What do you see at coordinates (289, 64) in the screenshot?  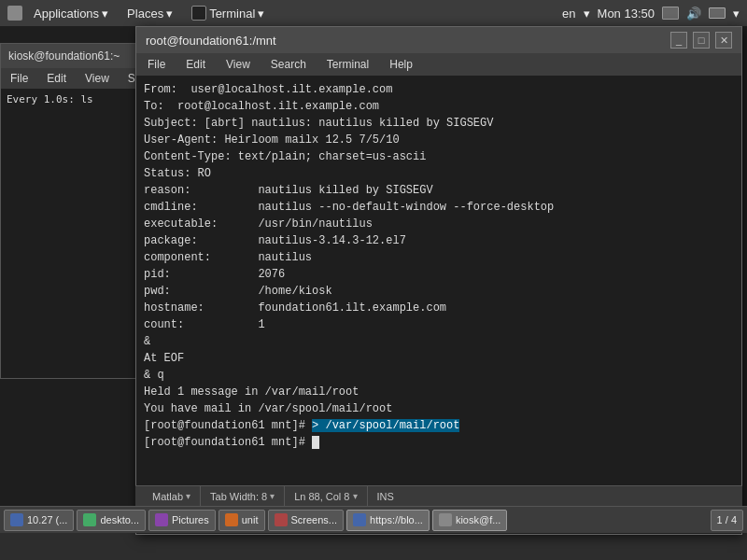 I see `fg-menu-search: Search` at bounding box center [289, 64].